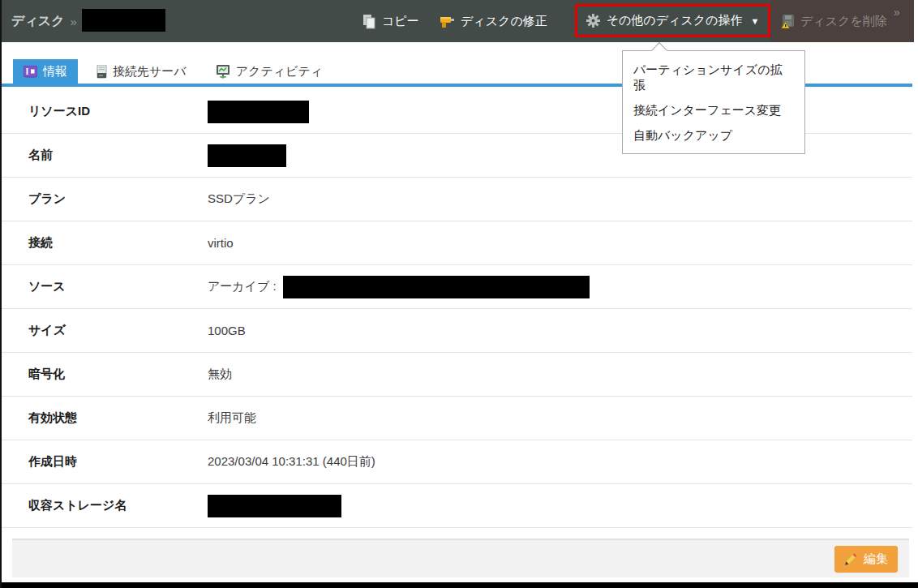  I want to click on value-text: 2023/03/04 10:31:31 (440日前), so click(292, 462).